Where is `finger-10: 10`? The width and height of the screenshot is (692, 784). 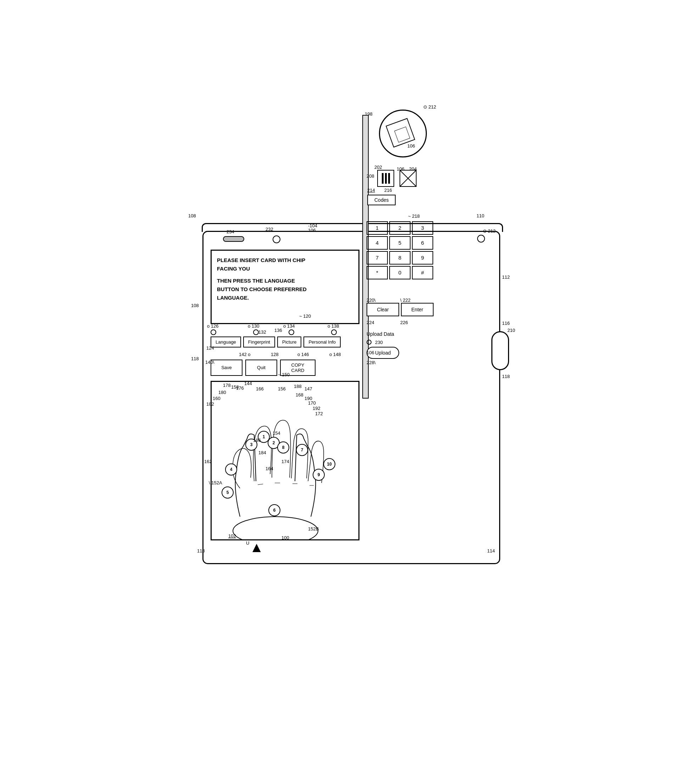 finger-10: 10 is located at coordinates (329, 464).